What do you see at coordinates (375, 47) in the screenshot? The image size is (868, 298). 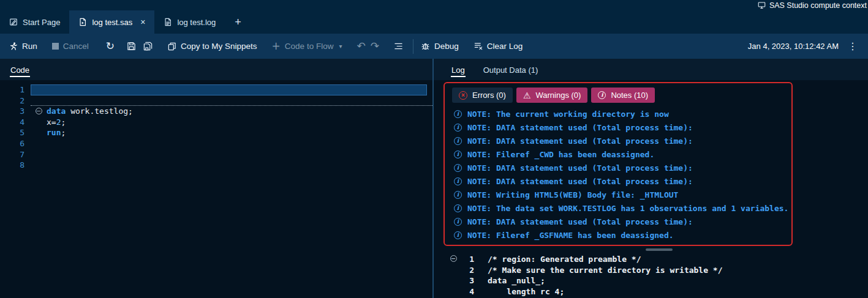 I see `redo-icon: ↷` at bounding box center [375, 47].